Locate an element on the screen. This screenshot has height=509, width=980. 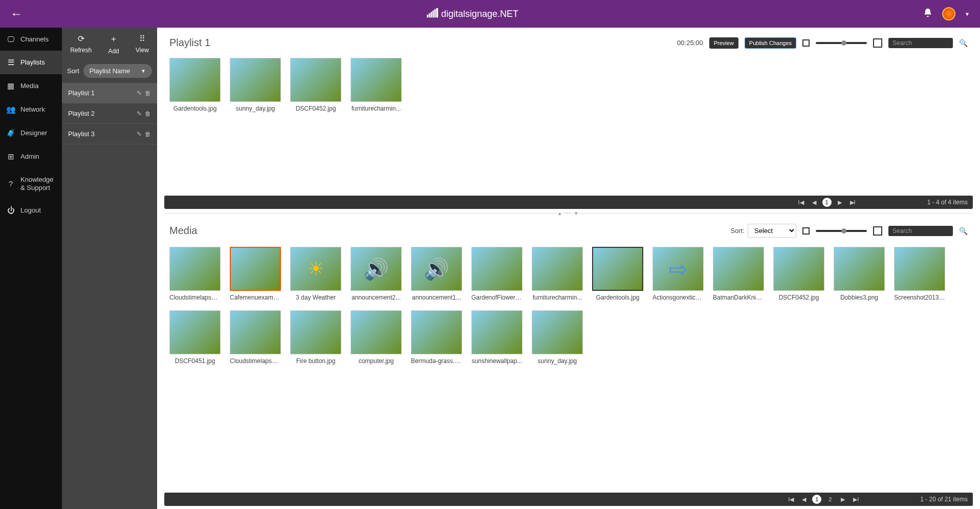
thumb-item: computer.jpg is located at coordinates (376, 337).